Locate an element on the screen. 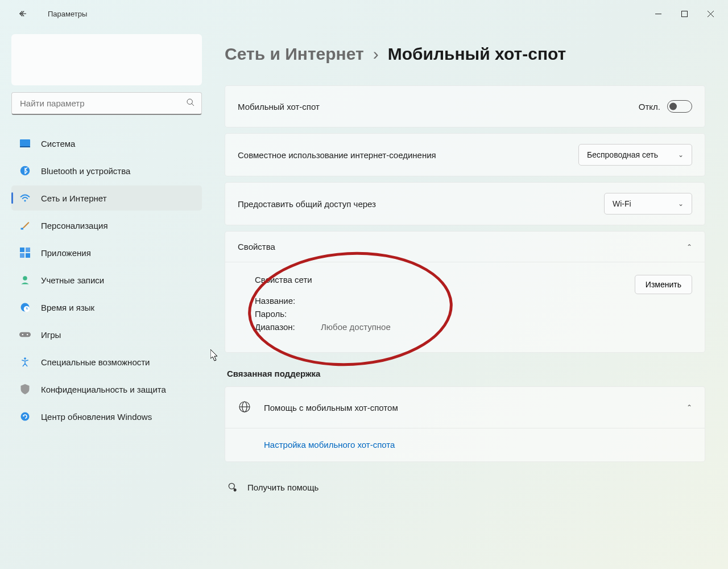 This screenshot has width=728, height=569. nav-item-personalization: Персонализация is located at coordinates (107, 225).